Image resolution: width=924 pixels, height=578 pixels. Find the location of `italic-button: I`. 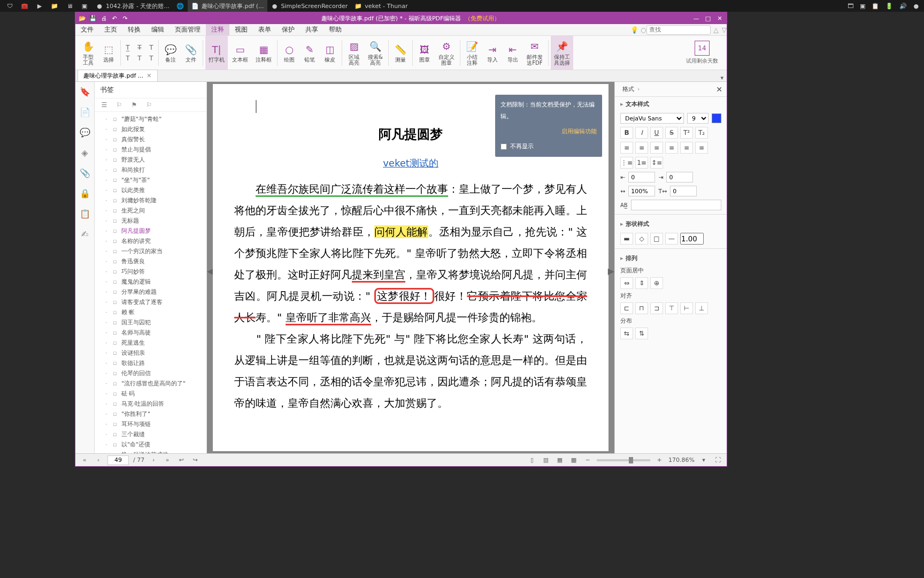

italic-button: I is located at coordinates (642, 133).